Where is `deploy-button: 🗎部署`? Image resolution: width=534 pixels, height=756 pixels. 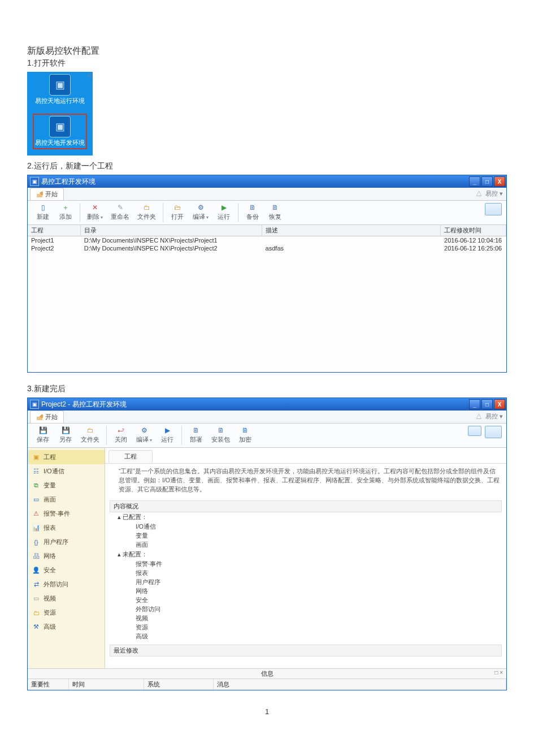 deploy-button: 🗎部署 is located at coordinates (196, 435).